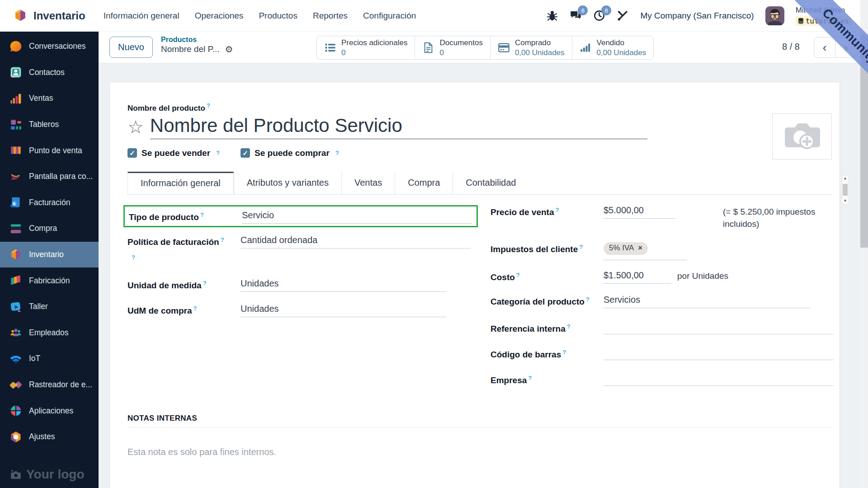 The height and width of the screenshot is (488, 868). Describe the element at coordinates (845, 190) in the screenshot. I see `inner-scrollbar-thumb` at that location.